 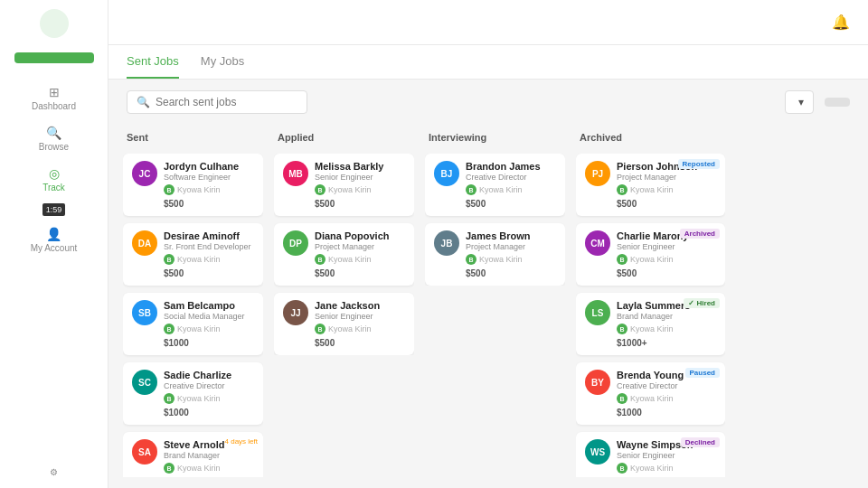 I want to click on sidebar-item-track: ◎Track, so click(x=54, y=179).